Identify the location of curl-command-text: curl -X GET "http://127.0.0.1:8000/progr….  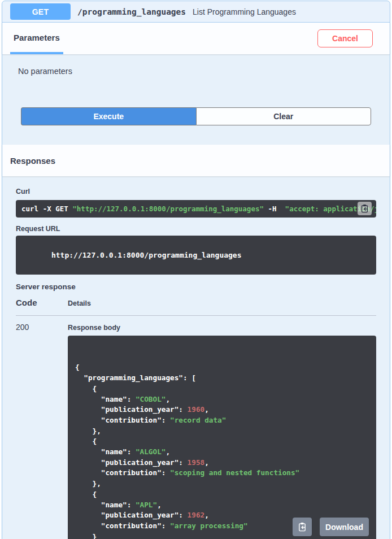
(199, 209).